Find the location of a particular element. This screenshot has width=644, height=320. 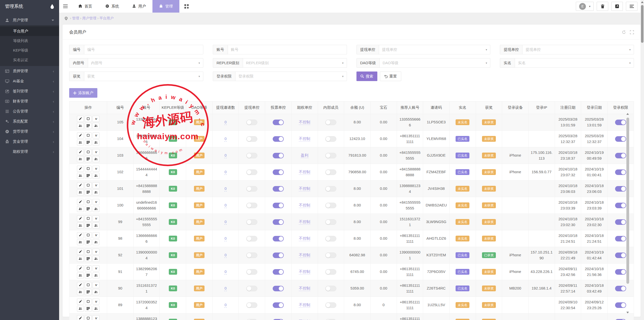

sidebar-item-期权管理: 期权管理‹ is located at coordinates (30, 152).